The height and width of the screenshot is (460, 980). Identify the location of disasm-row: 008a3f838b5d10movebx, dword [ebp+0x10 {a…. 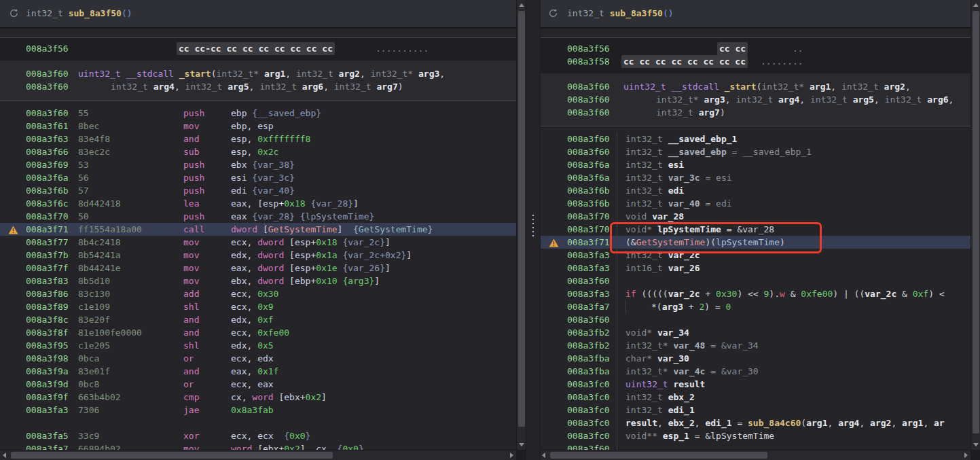
(258, 281).